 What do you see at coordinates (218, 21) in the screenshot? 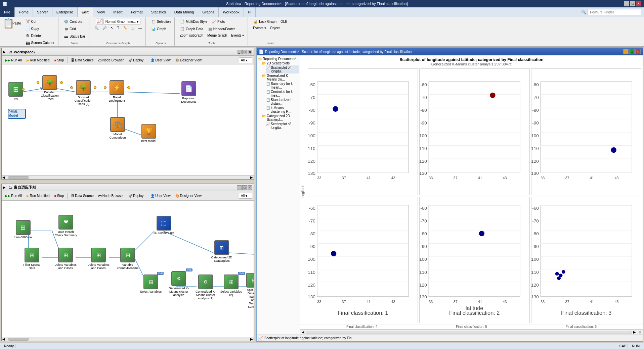
I see `plots-button: 📈 Plots` at bounding box center [218, 21].